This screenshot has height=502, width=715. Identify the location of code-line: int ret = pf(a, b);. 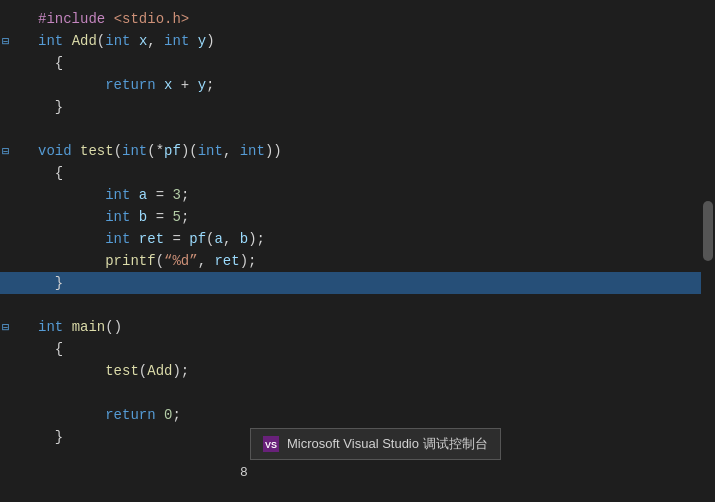
(358, 239).